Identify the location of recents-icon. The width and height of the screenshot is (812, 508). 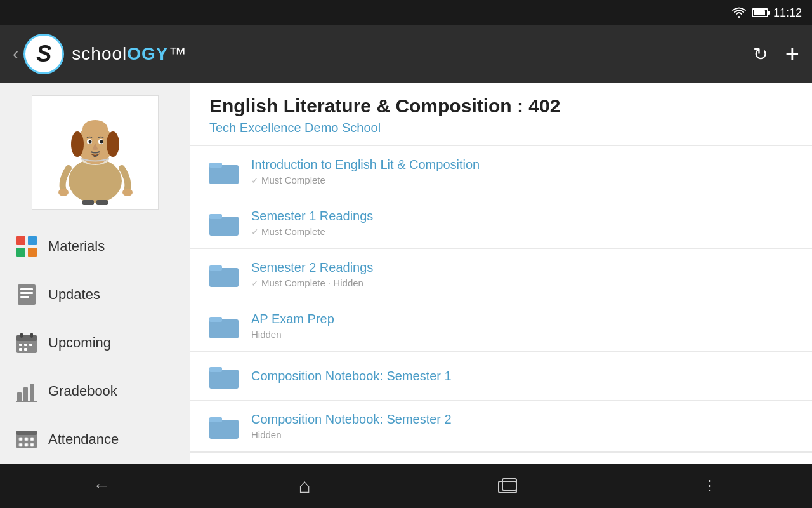
(508, 486).